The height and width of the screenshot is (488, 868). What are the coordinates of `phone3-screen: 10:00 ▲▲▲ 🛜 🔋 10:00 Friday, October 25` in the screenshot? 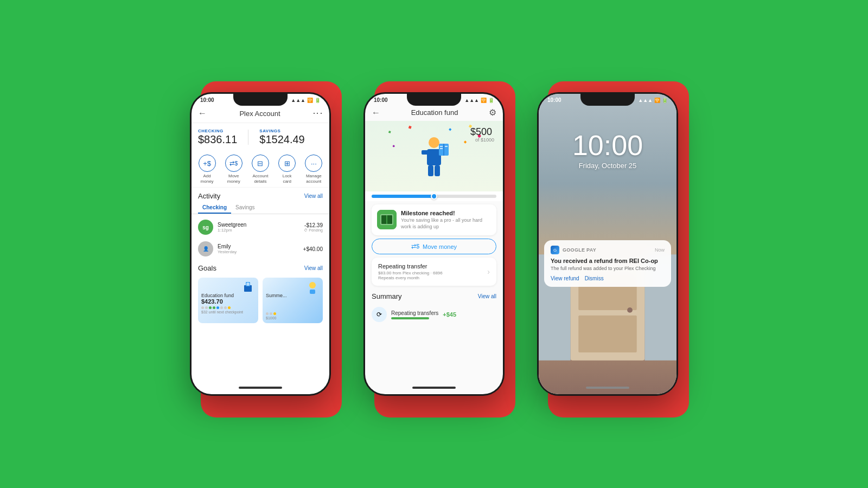 It's located at (608, 244).